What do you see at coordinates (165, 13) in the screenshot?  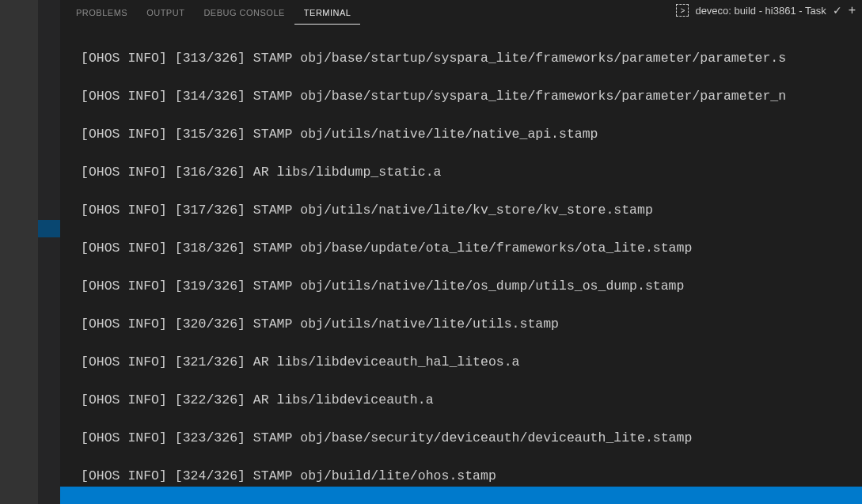 I see `tab-output: OUTPUT` at bounding box center [165, 13].